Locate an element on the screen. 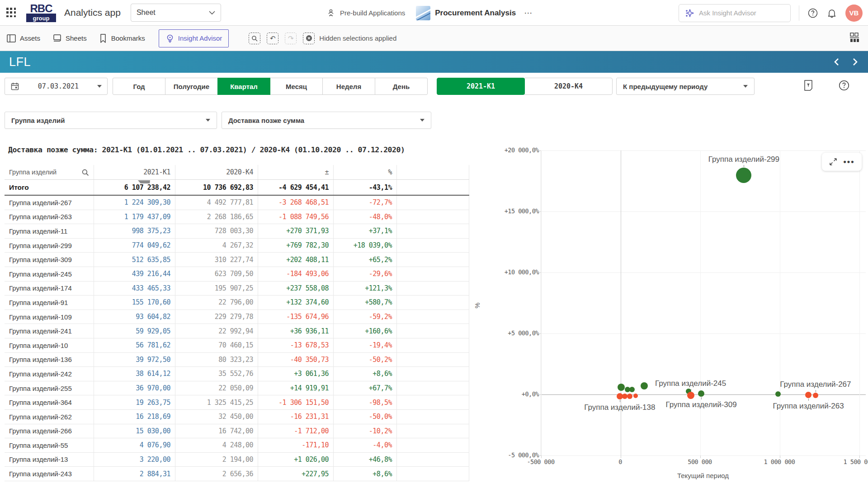 This screenshot has height=488, width=868. column-header-current: 2021-К1 is located at coordinates (135, 172).